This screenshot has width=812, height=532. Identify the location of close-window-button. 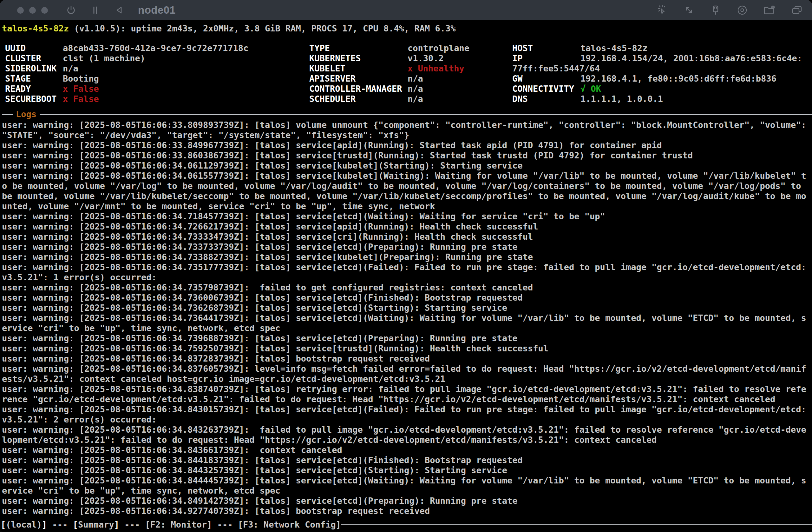
(20, 10).